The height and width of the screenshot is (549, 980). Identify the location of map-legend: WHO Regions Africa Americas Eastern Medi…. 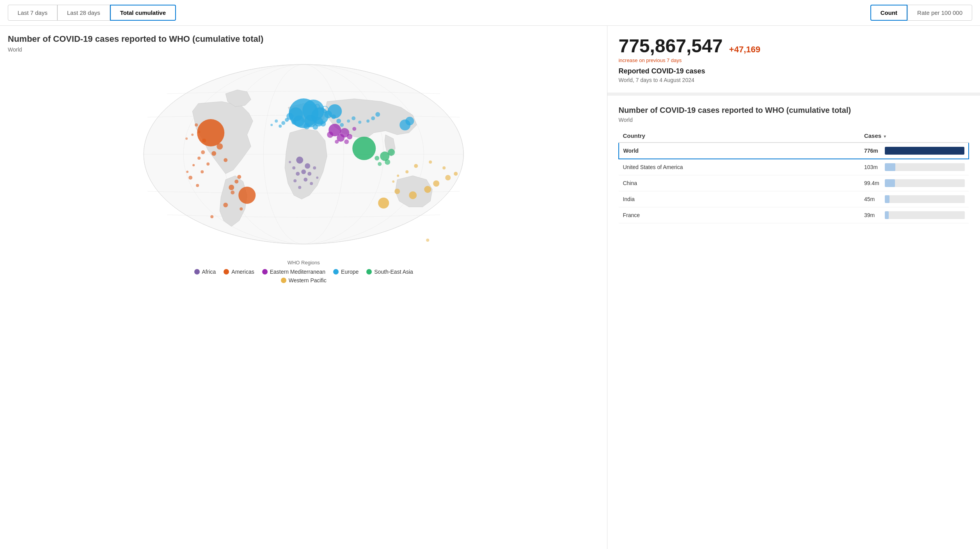
(304, 272).